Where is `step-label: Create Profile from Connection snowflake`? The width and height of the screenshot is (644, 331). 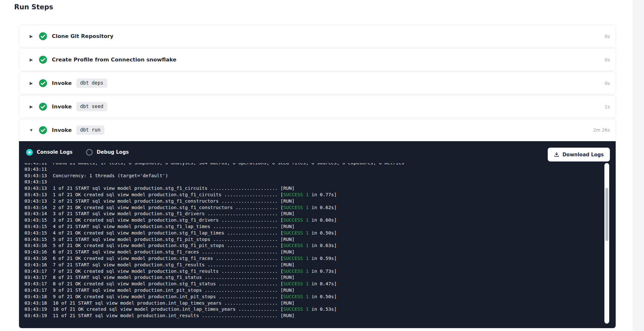
step-label: Create Profile from Connection snowflake is located at coordinates (114, 60).